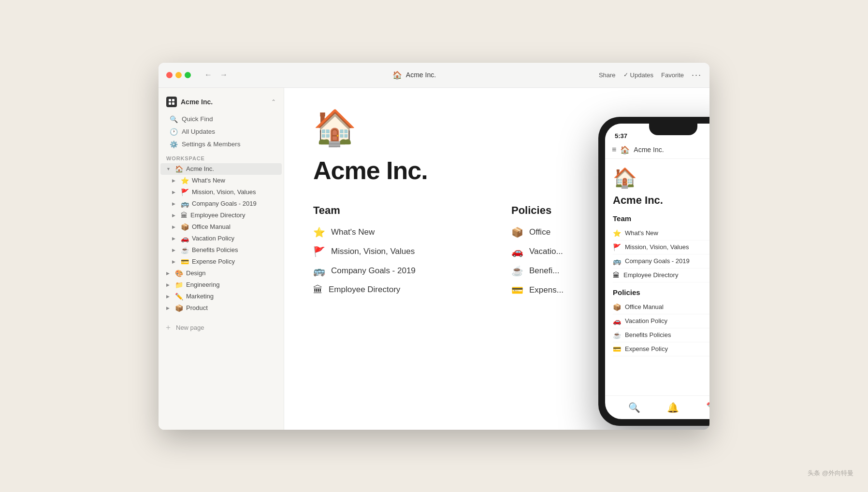  I want to click on sidebar-item-acme: ▼ 🏠 Acme Inc., so click(221, 169).